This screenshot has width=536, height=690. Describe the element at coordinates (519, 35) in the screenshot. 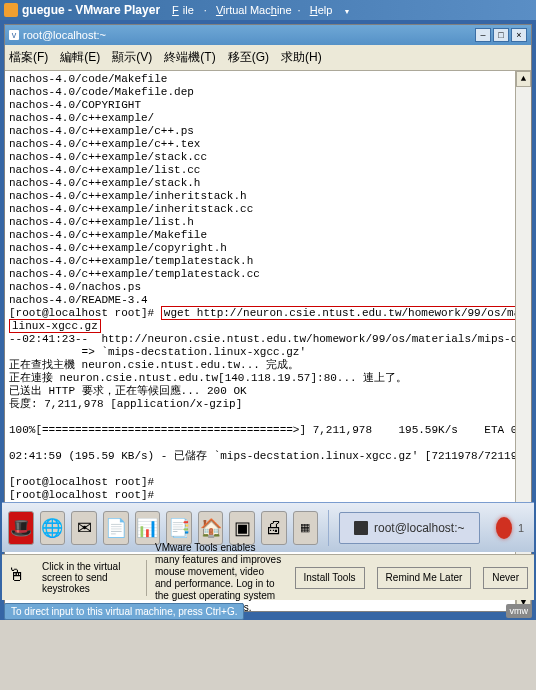

I see `close-button: ×` at that location.